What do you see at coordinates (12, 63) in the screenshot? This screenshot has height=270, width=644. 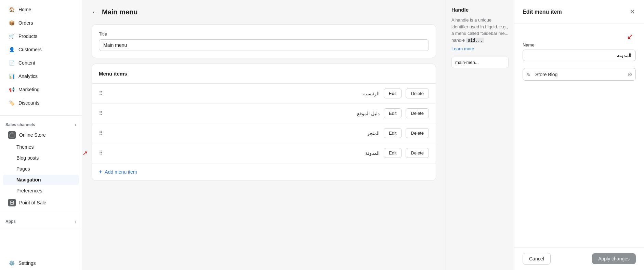 I see `content-icon: 📄` at bounding box center [12, 63].